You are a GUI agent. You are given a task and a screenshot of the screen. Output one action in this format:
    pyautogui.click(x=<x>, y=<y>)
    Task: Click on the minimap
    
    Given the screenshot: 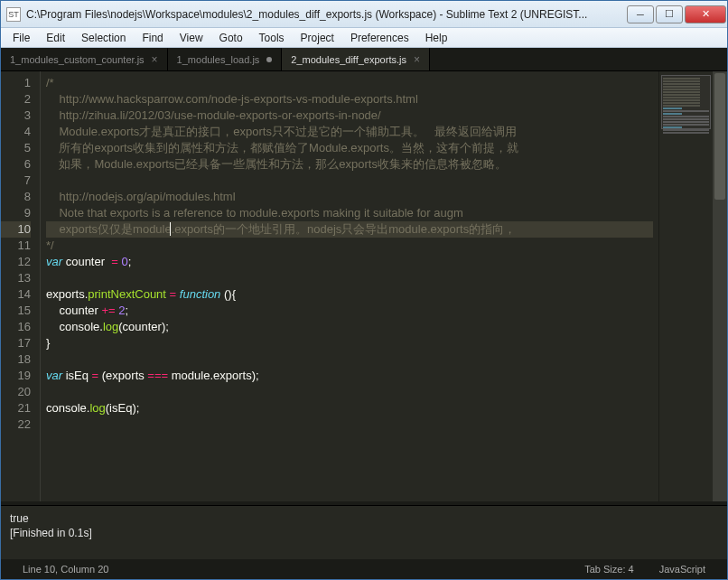 What is the action you would take?
    pyautogui.click(x=686, y=286)
    